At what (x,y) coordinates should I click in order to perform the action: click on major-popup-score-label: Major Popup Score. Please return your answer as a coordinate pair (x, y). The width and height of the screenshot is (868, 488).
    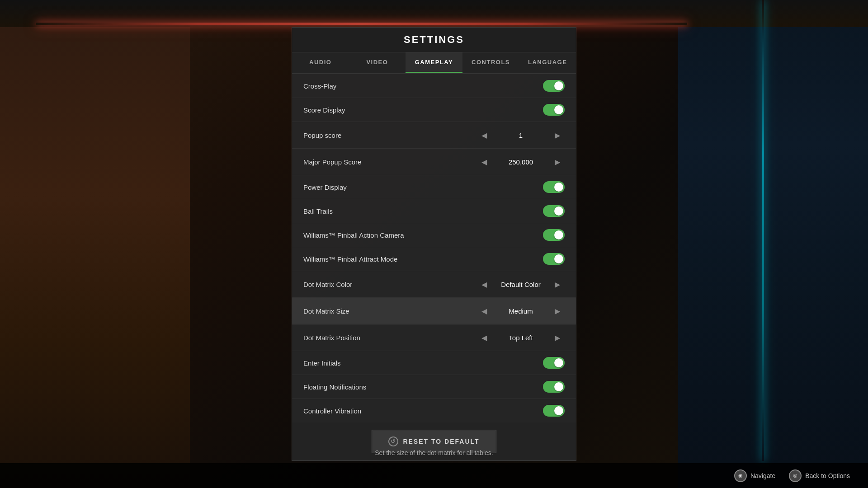
    Looking at the image, I should click on (390, 162).